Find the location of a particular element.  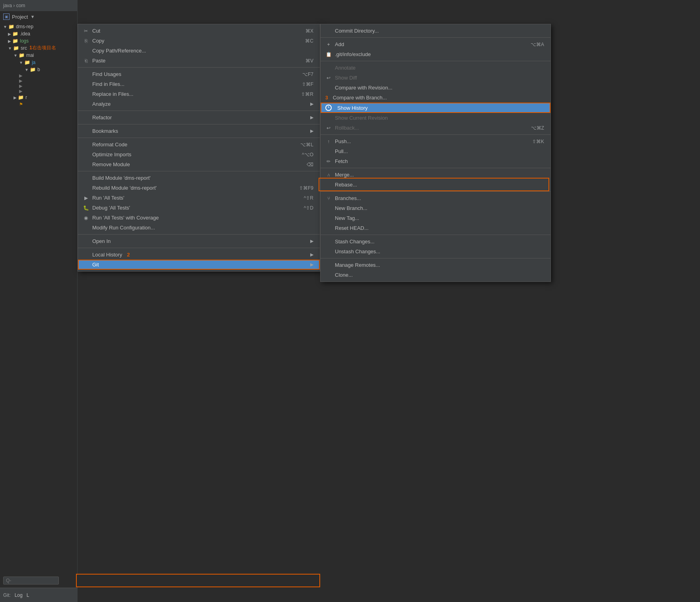

menu-item-find-usages: Find Usages ⌥F7 is located at coordinates (199, 74).